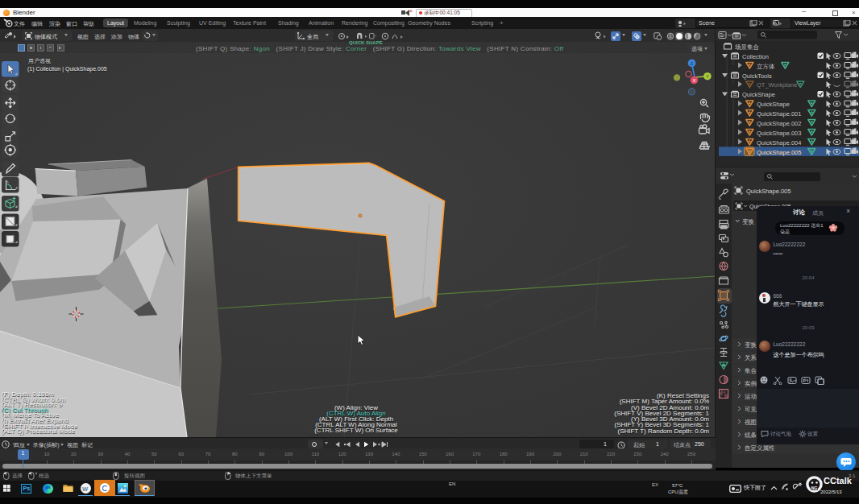 This screenshot has width=859, height=504. Describe the element at coordinates (747, 47) in the screenshot. I see `svg-text: 场景集合` at that location.